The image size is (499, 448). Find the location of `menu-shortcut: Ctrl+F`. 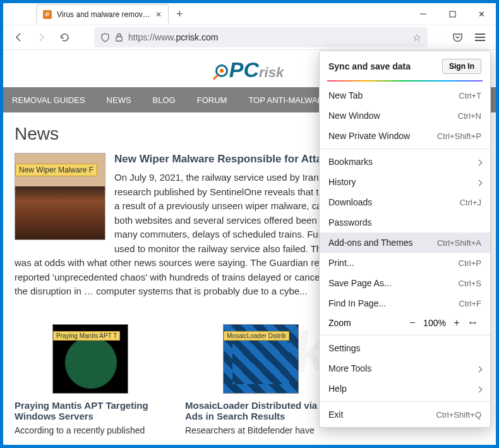

menu-shortcut: Ctrl+F is located at coordinates (470, 303).